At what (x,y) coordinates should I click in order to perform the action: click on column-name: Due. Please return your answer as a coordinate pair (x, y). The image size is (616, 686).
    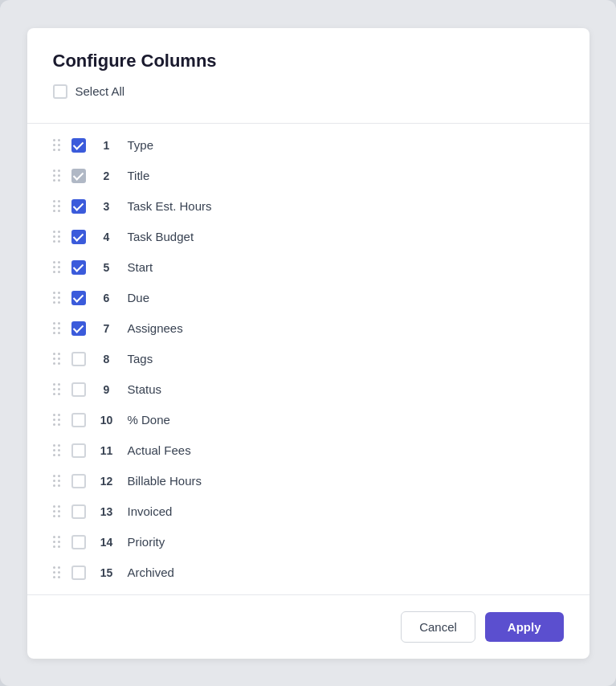
    Looking at the image, I should click on (345, 297).